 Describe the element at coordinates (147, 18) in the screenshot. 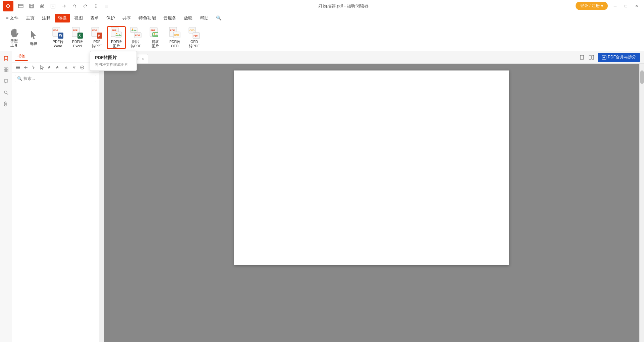

I see `menu-special: 特色功能` at that location.